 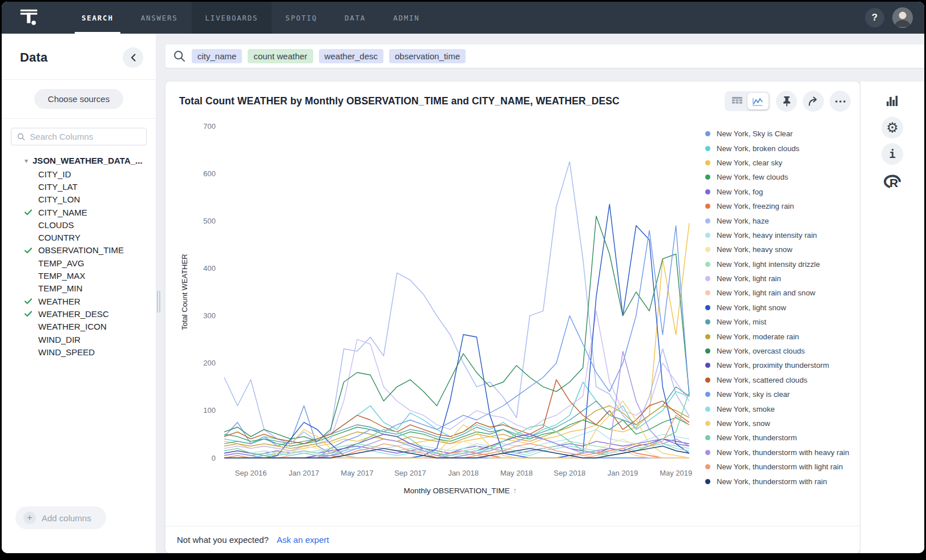 I want to click on change-visualization-button, so click(x=892, y=101).